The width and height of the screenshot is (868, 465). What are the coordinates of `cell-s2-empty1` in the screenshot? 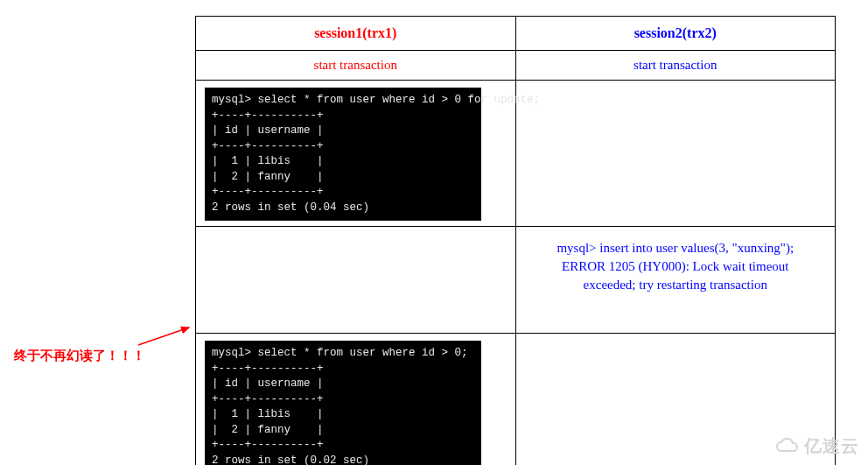 It's located at (676, 154).